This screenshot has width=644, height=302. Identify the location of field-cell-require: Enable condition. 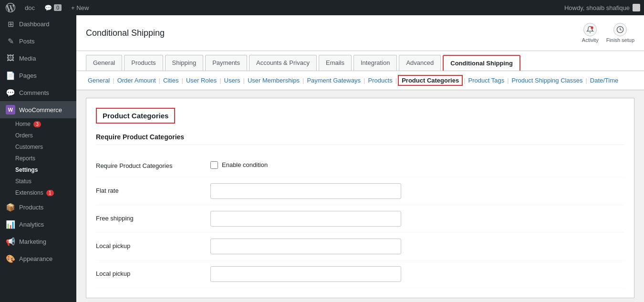
(417, 165).